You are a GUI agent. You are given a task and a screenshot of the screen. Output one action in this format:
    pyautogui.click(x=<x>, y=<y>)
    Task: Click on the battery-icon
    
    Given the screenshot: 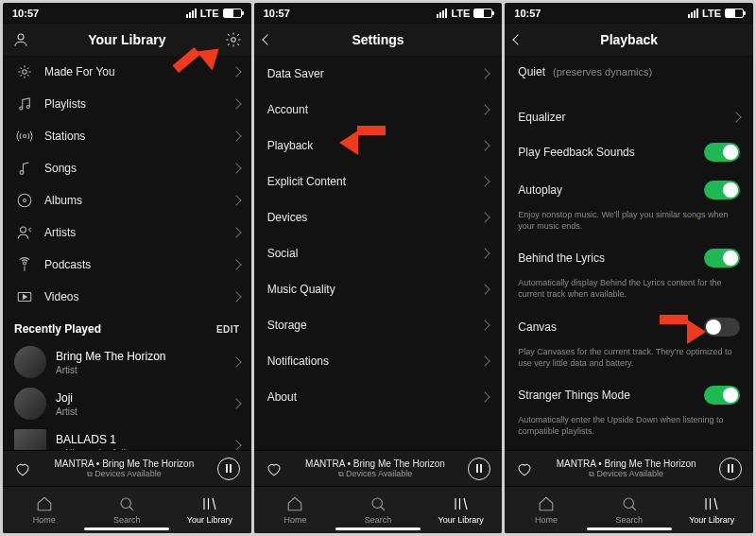 What is the action you would take?
    pyautogui.click(x=483, y=13)
    